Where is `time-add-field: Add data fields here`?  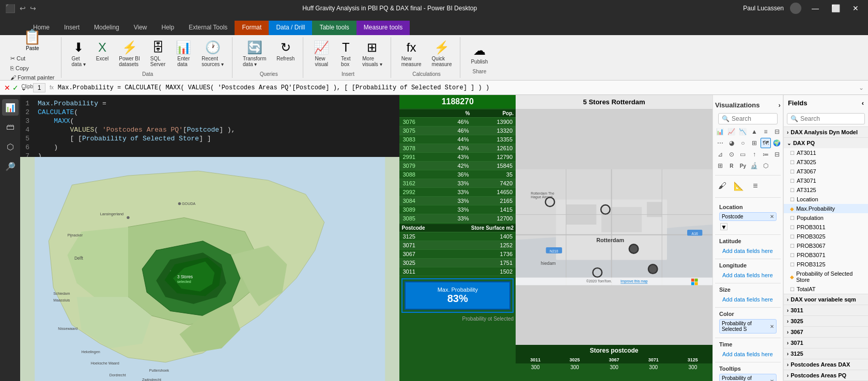
time-add-field: Add data fields here is located at coordinates (748, 354).